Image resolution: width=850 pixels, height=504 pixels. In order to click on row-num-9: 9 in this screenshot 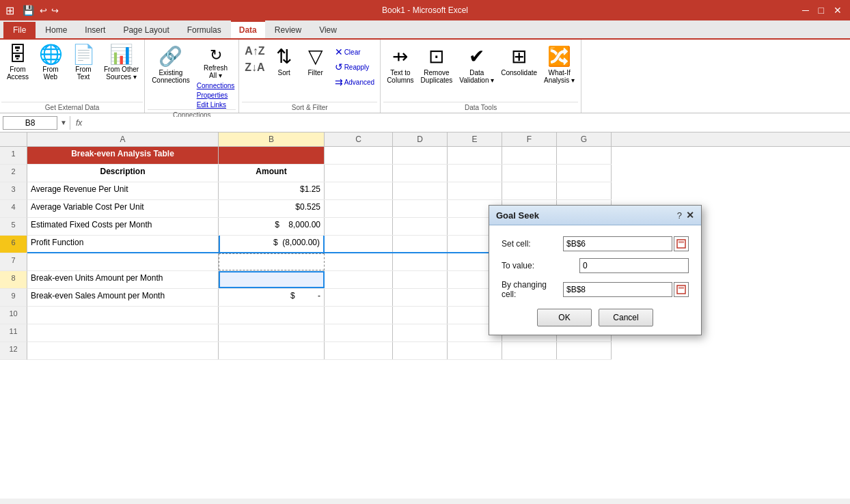, I will do `click(14, 298)`.